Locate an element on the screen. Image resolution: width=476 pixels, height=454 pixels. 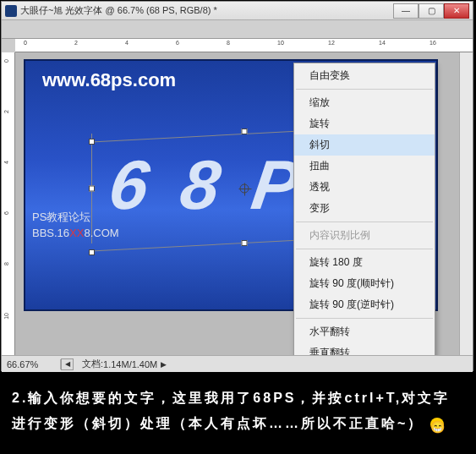
menu-flip-horizontal: 水平翻转 is located at coordinates (364, 331).